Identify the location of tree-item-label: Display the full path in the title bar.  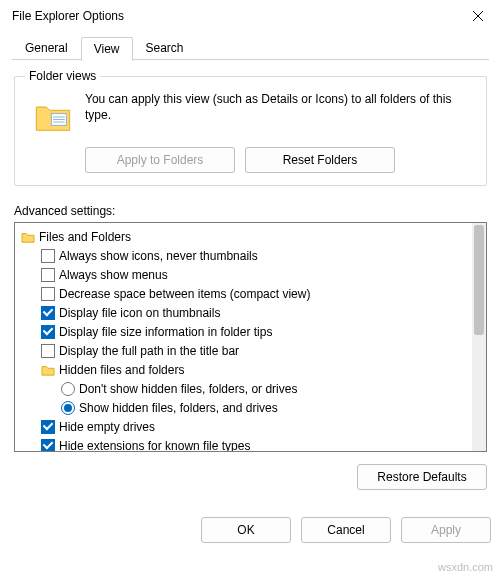
(149, 351).